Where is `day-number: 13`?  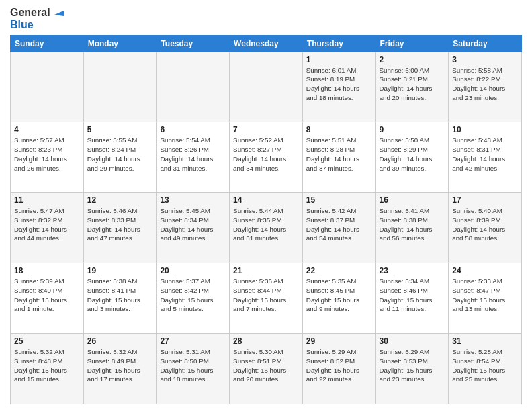
day-number: 13 is located at coordinates (193, 200).